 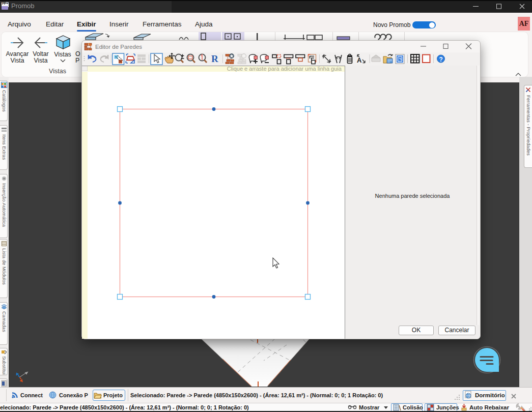 What do you see at coordinates (359, 60) in the screenshot?
I see `svg-text: A` at bounding box center [359, 60].